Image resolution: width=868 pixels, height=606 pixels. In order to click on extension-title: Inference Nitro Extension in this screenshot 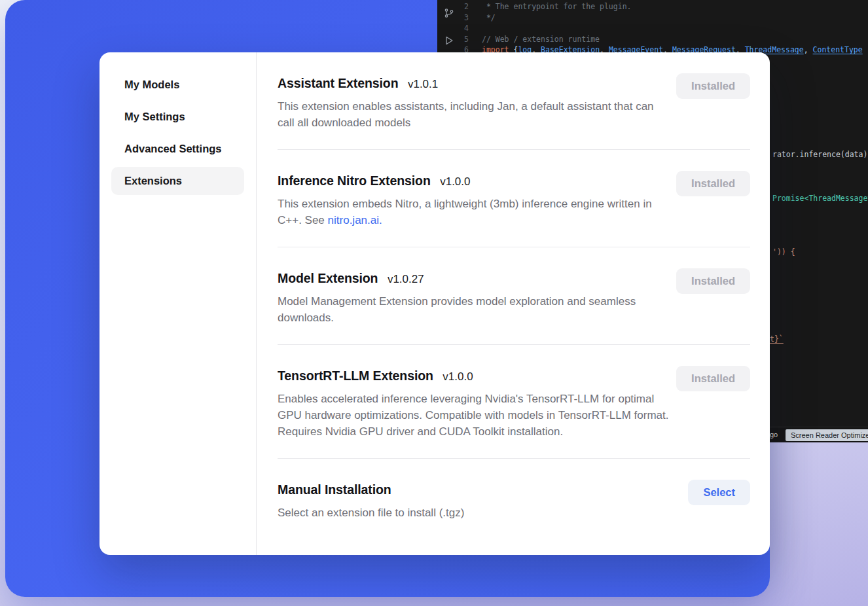, I will do `click(354, 181)`.